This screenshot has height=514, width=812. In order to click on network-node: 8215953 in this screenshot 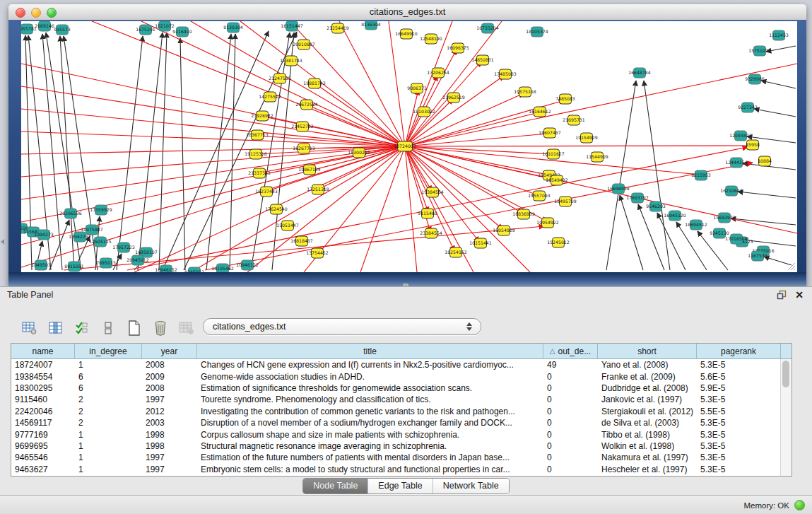, I will do `click(701, 175)`.